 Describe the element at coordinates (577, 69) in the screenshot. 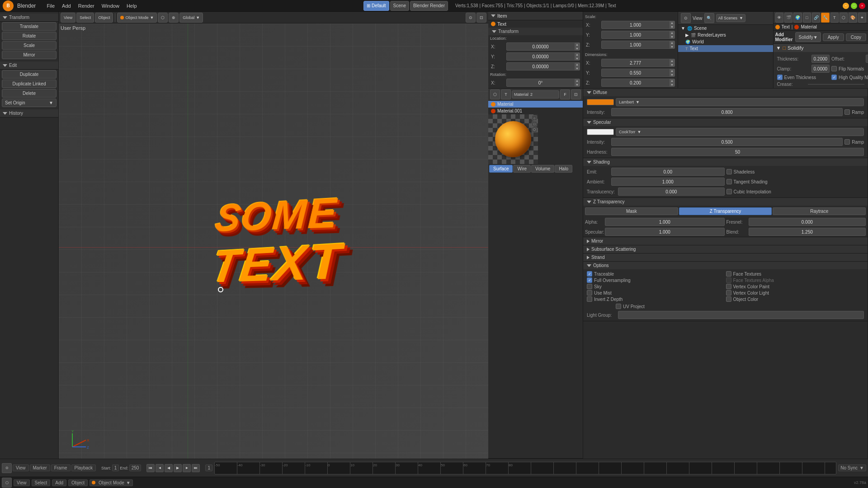

I see `loc-z-down: ▼` at that location.